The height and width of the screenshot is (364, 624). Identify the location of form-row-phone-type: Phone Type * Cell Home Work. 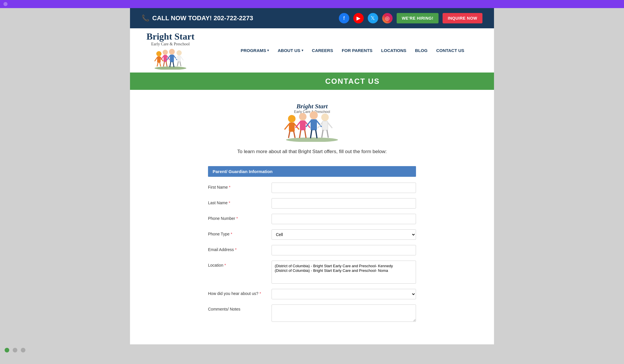
(312, 235).